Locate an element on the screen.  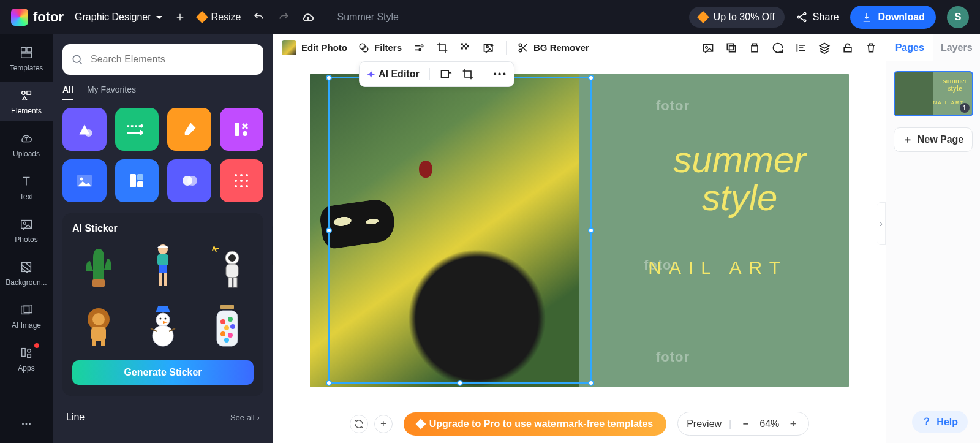
tile-shapes is located at coordinates (85, 129).